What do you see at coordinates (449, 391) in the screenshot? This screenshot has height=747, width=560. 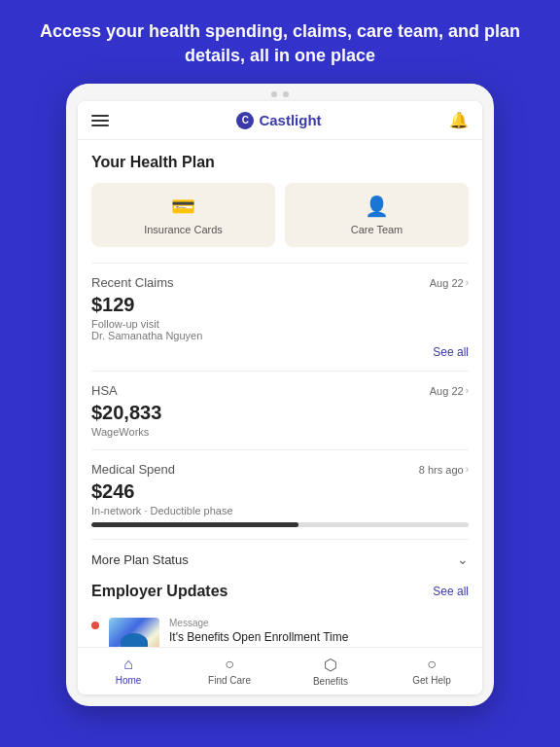 I see `hsa-date: Aug 22 ›` at bounding box center [449, 391].